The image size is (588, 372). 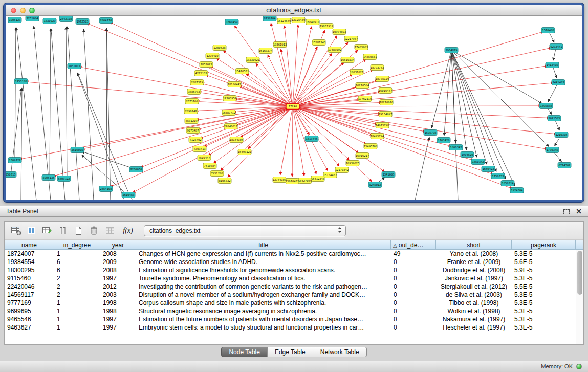 I want to click on graph-node: 7303413, so click(x=200, y=149).